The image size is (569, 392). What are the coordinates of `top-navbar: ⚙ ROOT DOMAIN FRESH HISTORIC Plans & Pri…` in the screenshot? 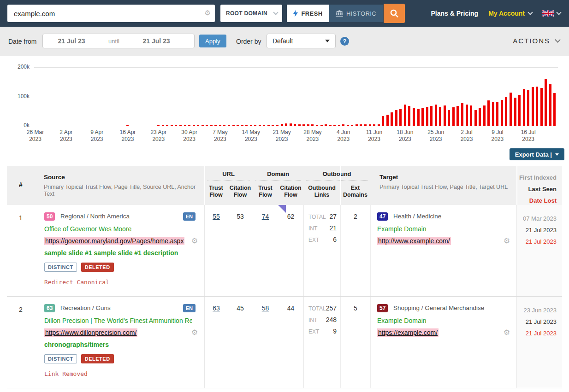 It's located at (284, 13).